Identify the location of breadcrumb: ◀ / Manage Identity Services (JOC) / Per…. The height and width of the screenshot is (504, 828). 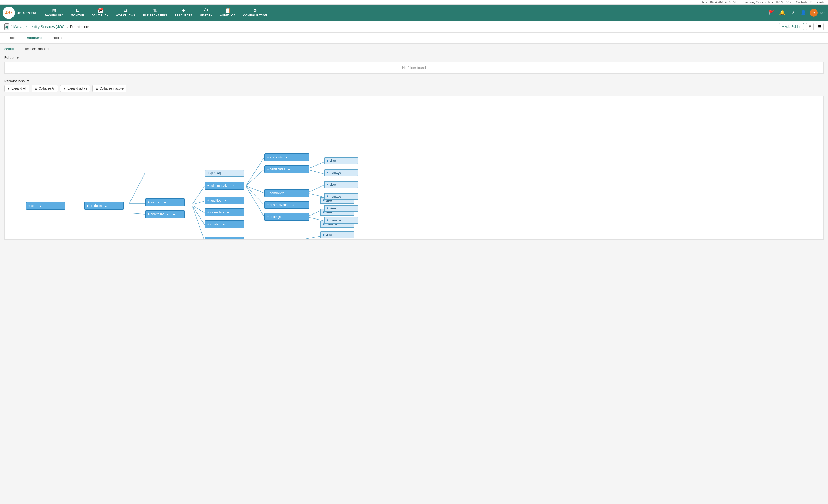
(414, 27).